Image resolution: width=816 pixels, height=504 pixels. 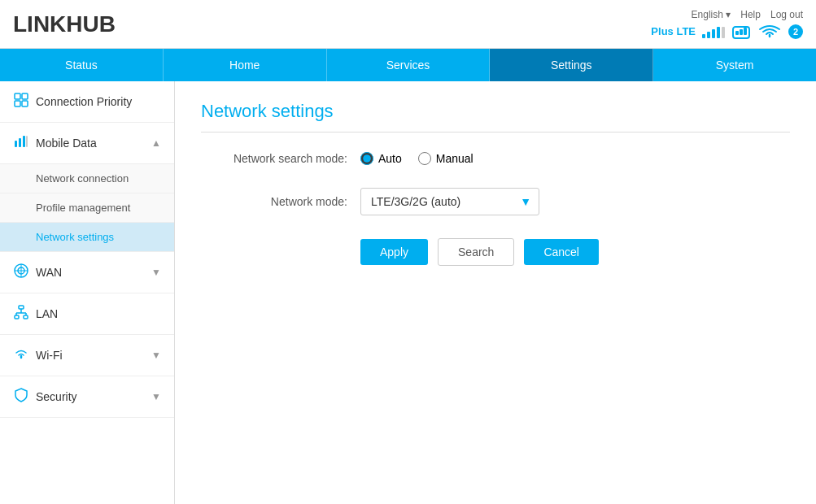 I want to click on sidebar-item-lan: LAN, so click(x=87, y=314).